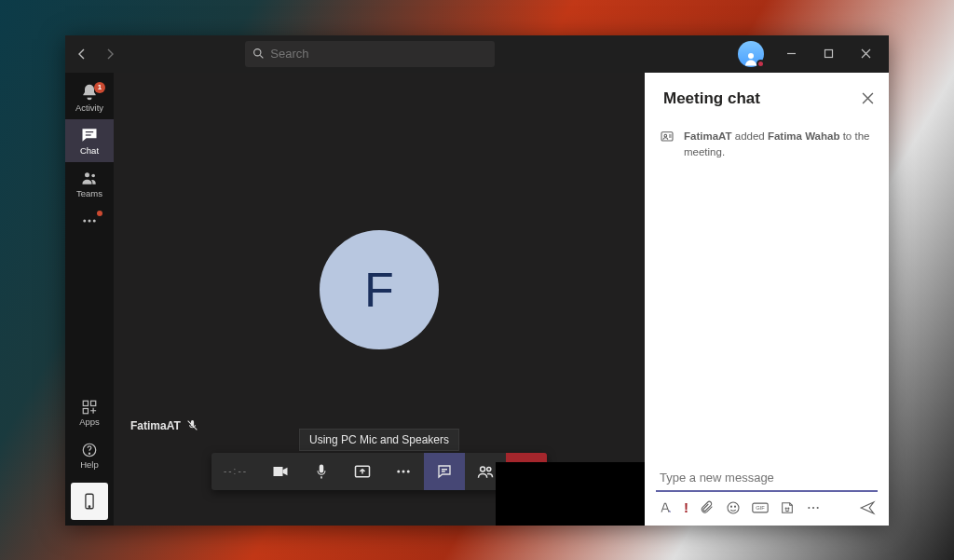 The height and width of the screenshot is (560, 954). Describe the element at coordinates (760, 63) in the screenshot. I see `presence-busy-icon` at that location.